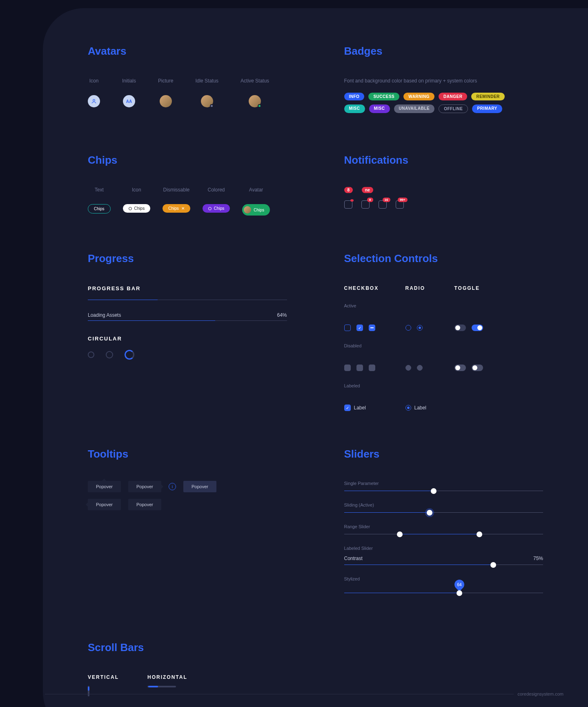  What do you see at coordinates (172, 487) in the screenshot?
I see `info-icon: i` at bounding box center [172, 487].